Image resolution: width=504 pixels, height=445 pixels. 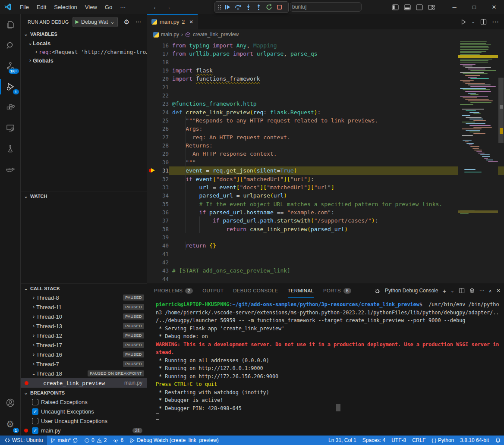 I want to click on code-text: return {}, so click(x=337, y=246).